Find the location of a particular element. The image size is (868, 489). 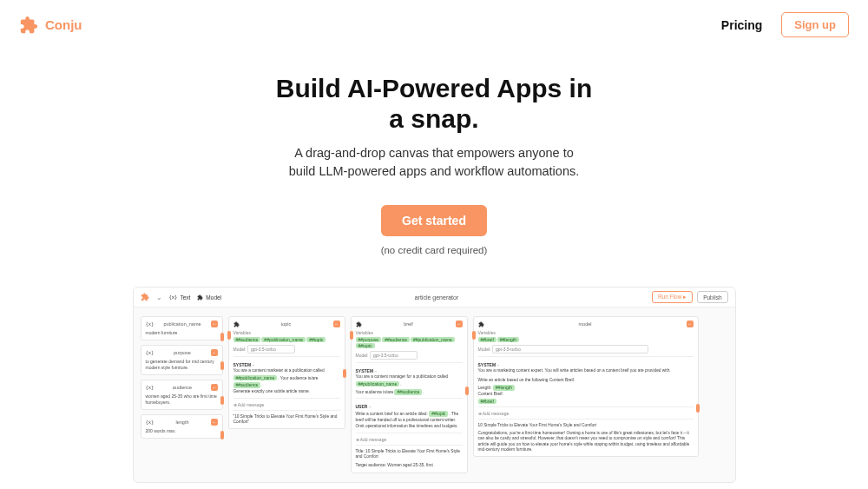

node-brief: breif− Variables ##purpose##audience##pu… is located at coordinates (410, 394).